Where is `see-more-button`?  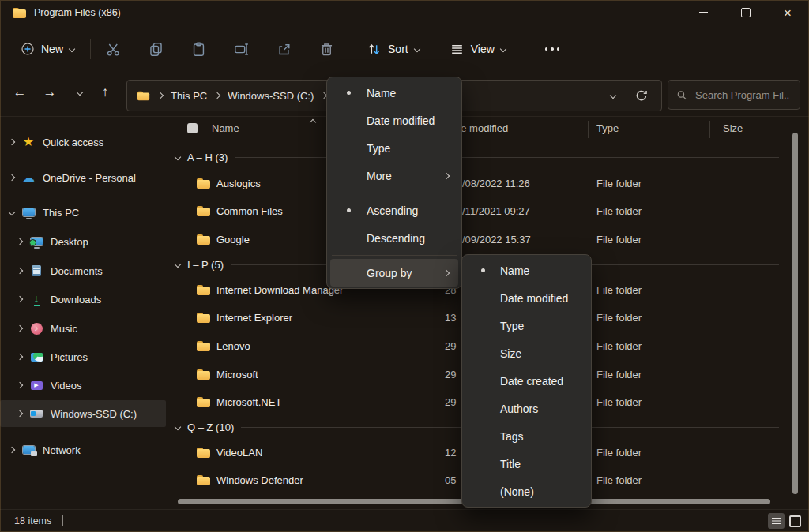 see-more-button is located at coordinates (552, 49).